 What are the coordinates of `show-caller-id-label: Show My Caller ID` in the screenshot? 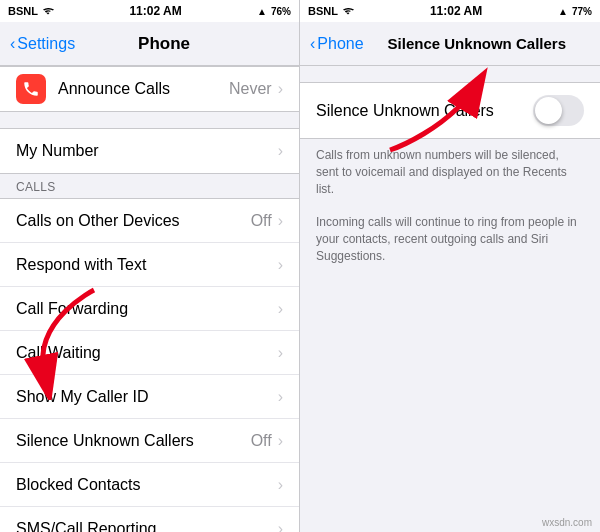 It's located at (147, 397).